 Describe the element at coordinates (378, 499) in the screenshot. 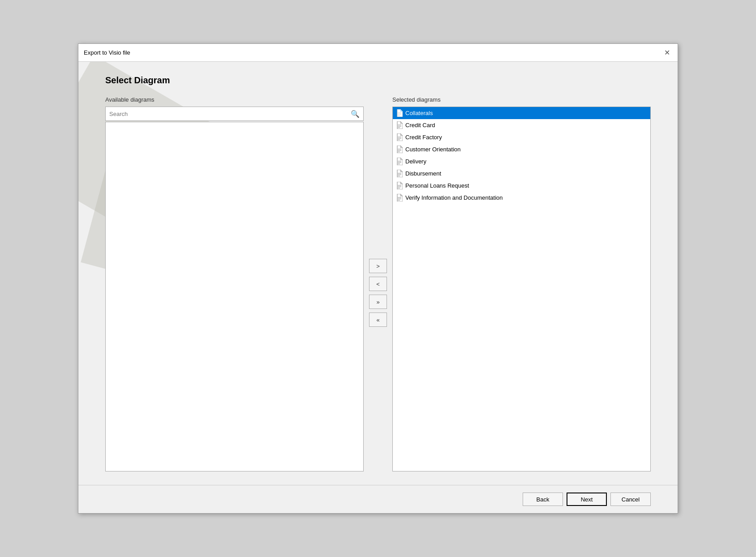

I see `footer: Back Next Cancel` at that location.